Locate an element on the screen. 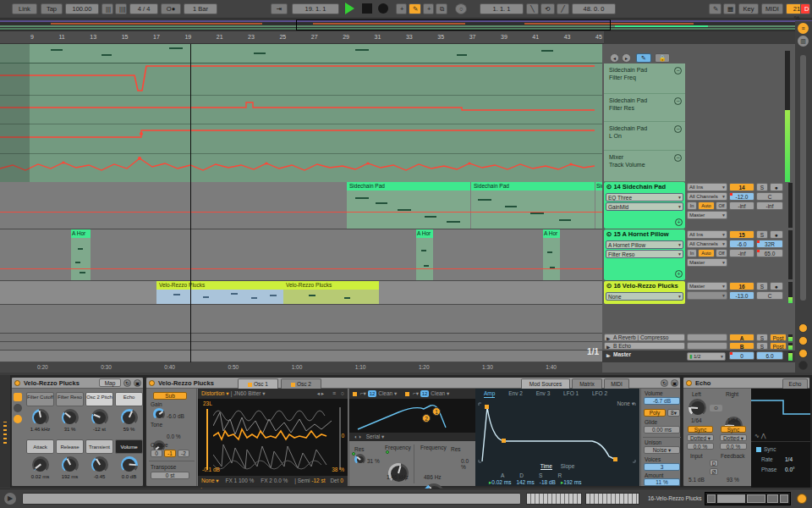  unison-mode-menu: Noise ▾ is located at coordinates (661, 450).